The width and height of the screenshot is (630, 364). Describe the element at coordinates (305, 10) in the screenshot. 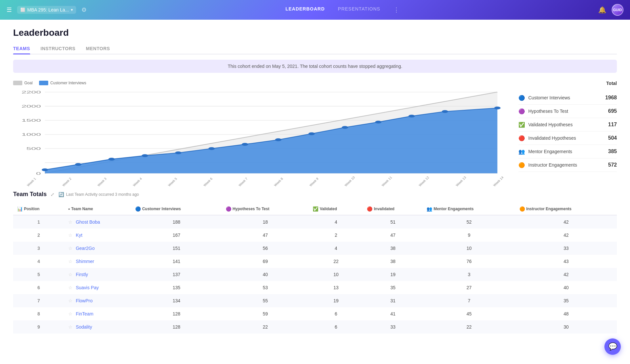

I see `nav-link-leaderboard: LEADERBOARD` at that location.